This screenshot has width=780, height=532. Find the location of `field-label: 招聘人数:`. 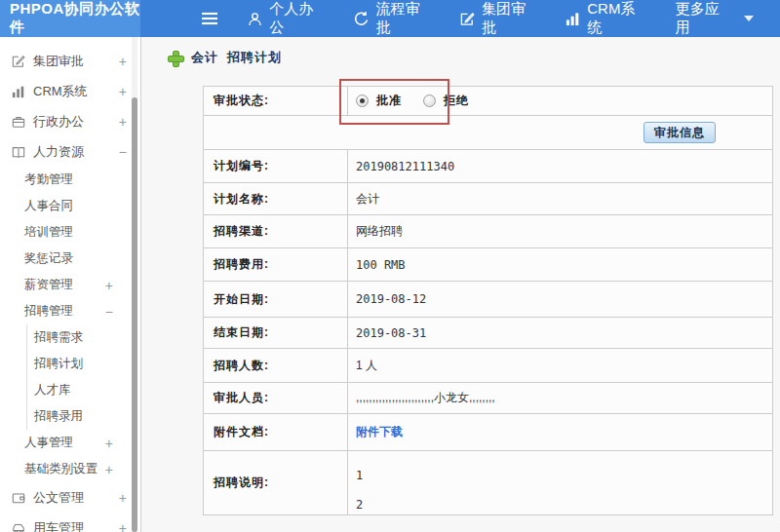

field-label: 招聘人数: is located at coordinates (276, 365).